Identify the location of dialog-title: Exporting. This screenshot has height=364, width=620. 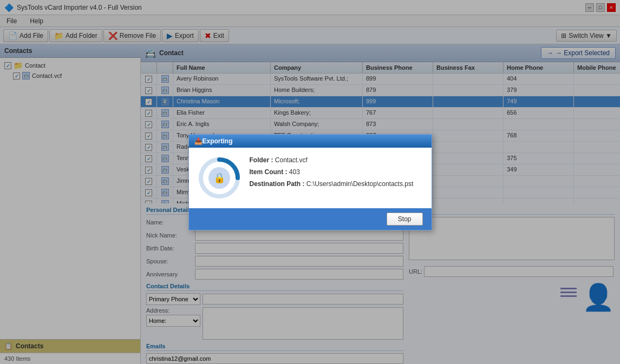
(218, 141).